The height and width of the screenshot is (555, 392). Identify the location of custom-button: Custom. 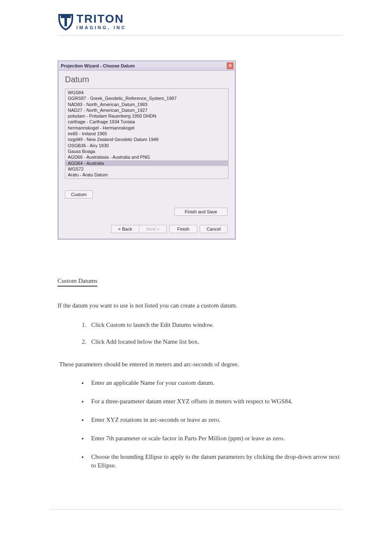
(79, 194).